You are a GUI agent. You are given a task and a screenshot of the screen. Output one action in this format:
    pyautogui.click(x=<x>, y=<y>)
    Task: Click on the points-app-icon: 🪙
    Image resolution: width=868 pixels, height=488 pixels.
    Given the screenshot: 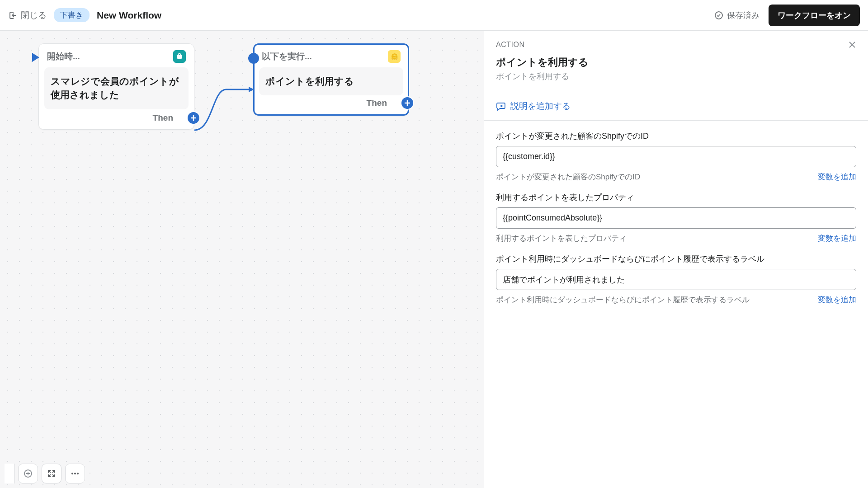 What is the action you would take?
    pyautogui.click(x=394, y=56)
    